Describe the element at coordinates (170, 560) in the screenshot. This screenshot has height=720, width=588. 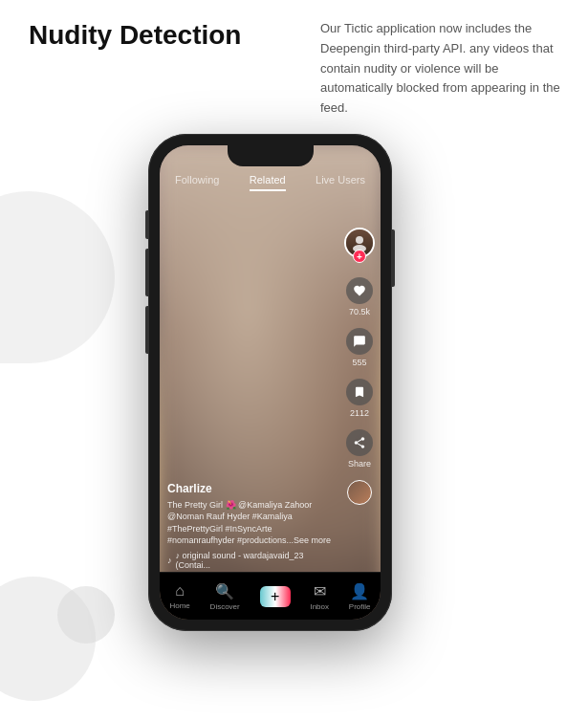
I see `music-note-icon: ♪` at that location.